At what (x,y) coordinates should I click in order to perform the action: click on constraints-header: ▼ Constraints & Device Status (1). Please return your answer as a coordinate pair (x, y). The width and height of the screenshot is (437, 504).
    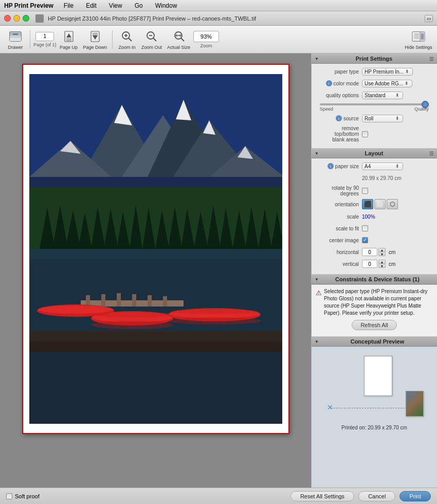
    Looking at the image, I should click on (374, 279).